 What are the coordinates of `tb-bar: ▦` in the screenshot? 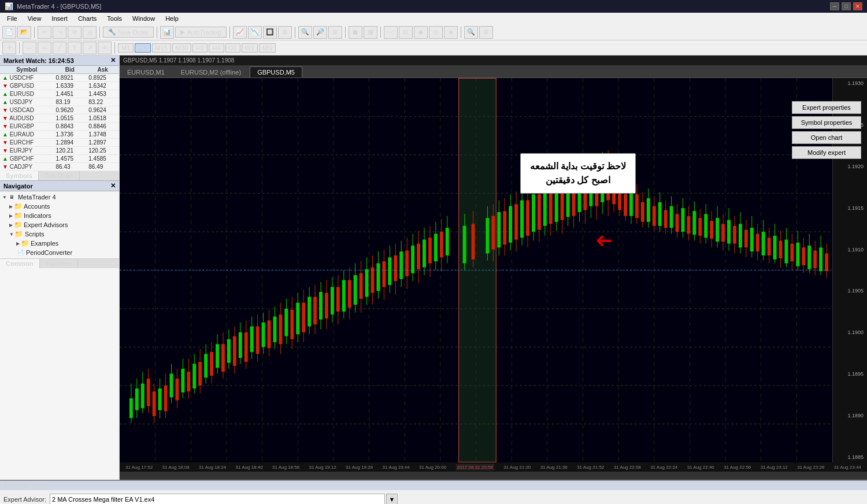 It's located at (370, 32).